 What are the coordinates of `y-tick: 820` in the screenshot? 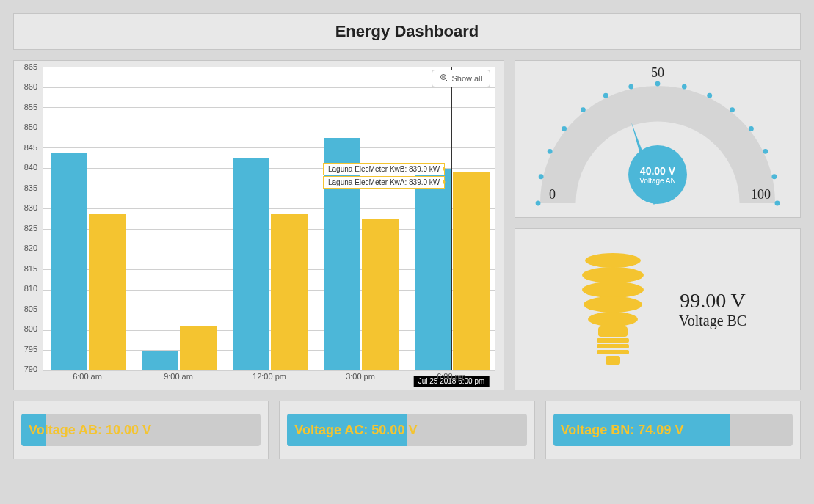 It's located at (27, 248).